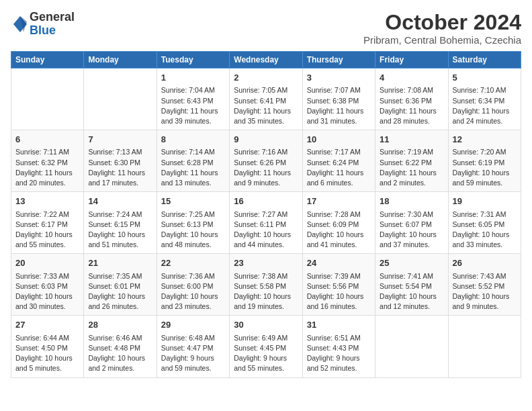 The width and height of the screenshot is (532, 411). Describe the element at coordinates (43, 24) in the screenshot. I see `logo: General Blue` at that location.